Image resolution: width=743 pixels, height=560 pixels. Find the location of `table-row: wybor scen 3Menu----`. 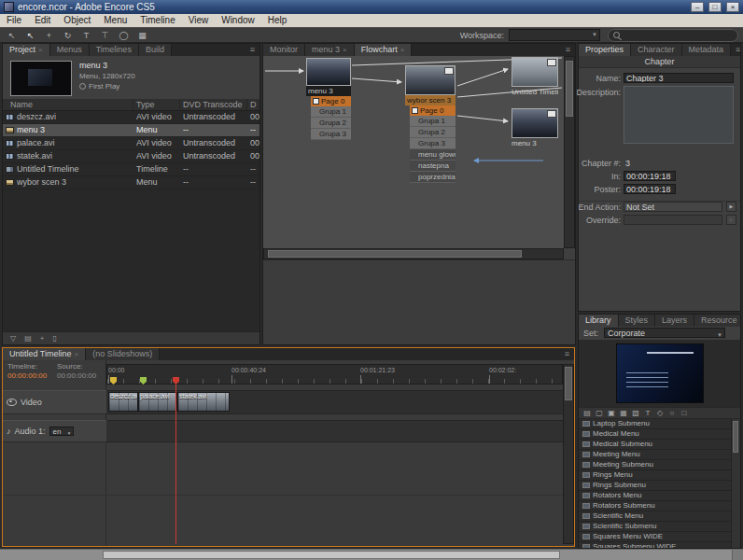

table-row: wybor scen 3Menu---- is located at coordinates (131, 183).